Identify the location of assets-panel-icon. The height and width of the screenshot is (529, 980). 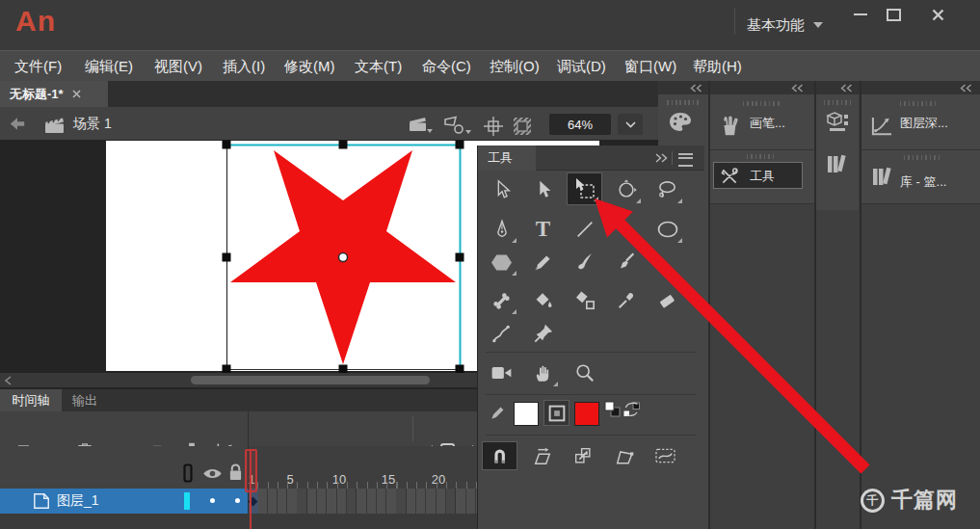
(838, 122).